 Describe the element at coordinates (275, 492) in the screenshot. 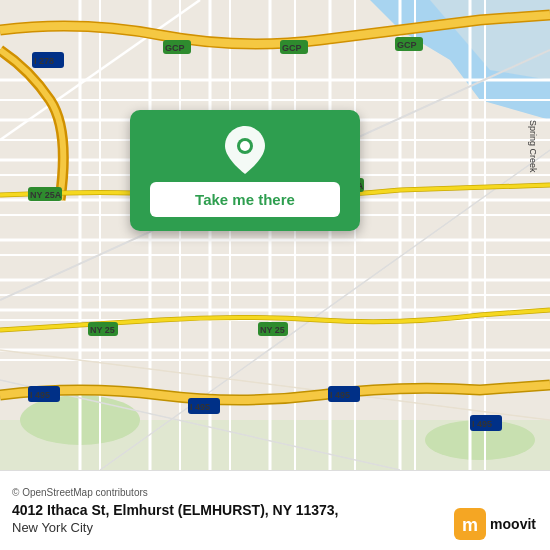

I see `osm-credit: © OpenStreetMap contributors` at that location.